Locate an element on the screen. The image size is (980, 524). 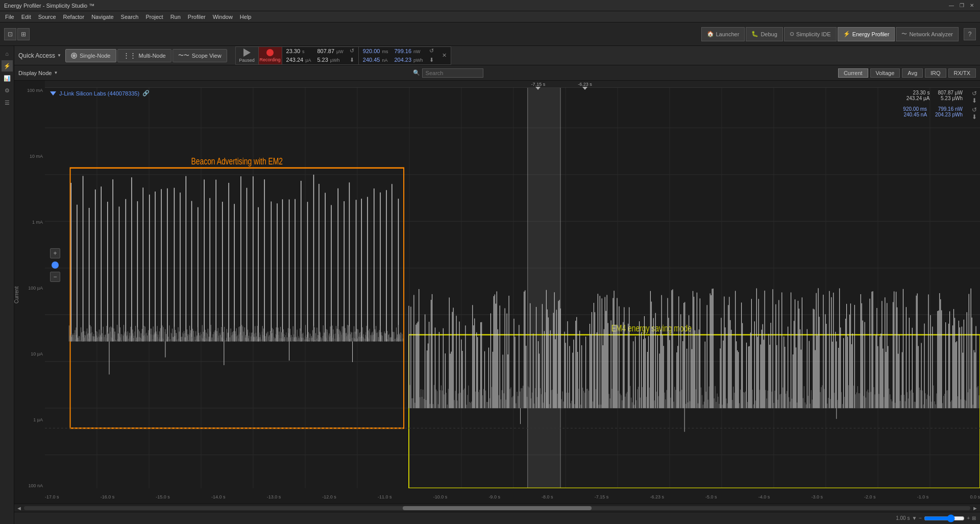
meas-download-btn: ⬇ is located at coordinates (432, 60).